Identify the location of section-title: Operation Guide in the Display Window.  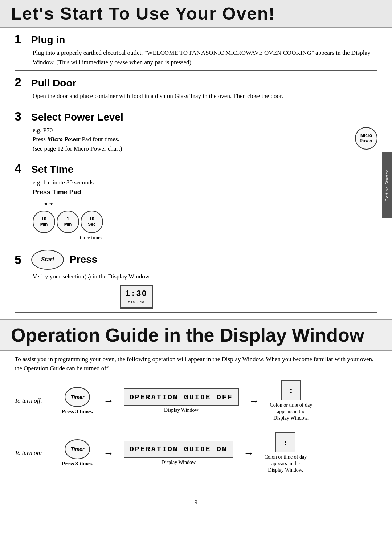
(196, 335).